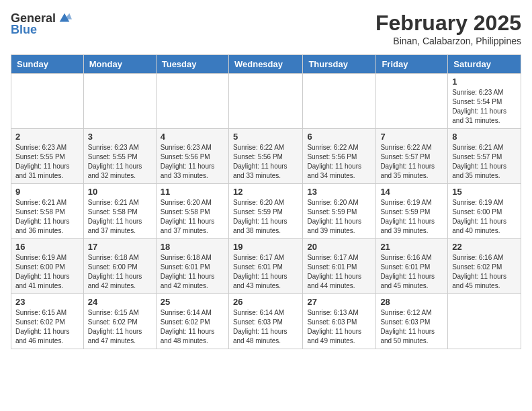  I want to click on day-number: 17, so click(120, 247).